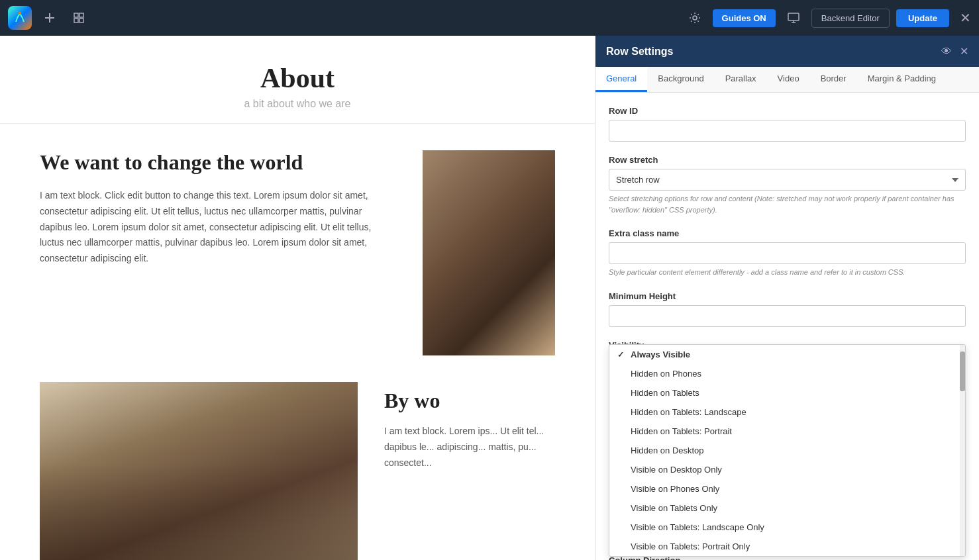 The width and height of the screenshot is (979, 560). I want to click on page-subtitle: a bit about who we are, so click(297, 104).